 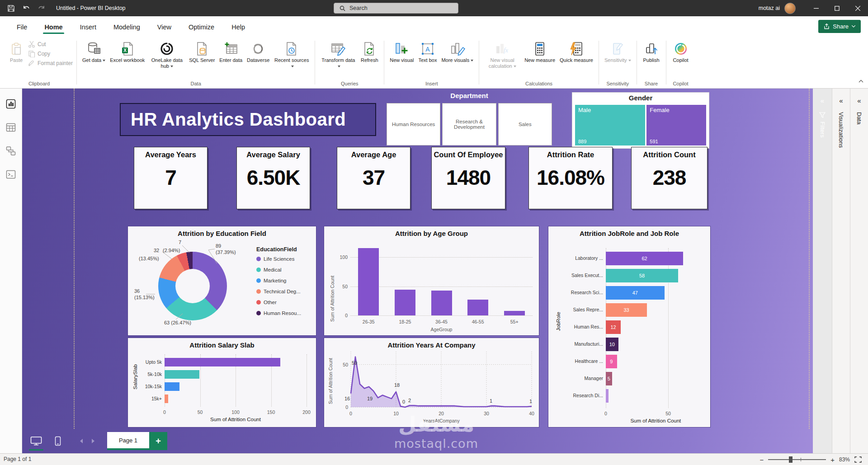 I want to click on recent-sources-button: Recent sources, so click(x=292, y=55).